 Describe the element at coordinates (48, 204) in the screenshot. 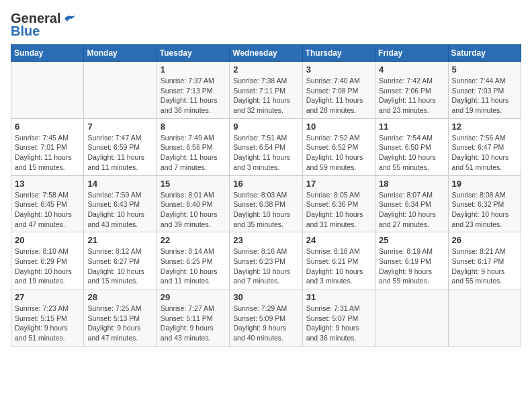

I see `calendar-cell: 13Sunrise: 7:58 AM Sunset: 6:45 PM Dayli…` at that location.